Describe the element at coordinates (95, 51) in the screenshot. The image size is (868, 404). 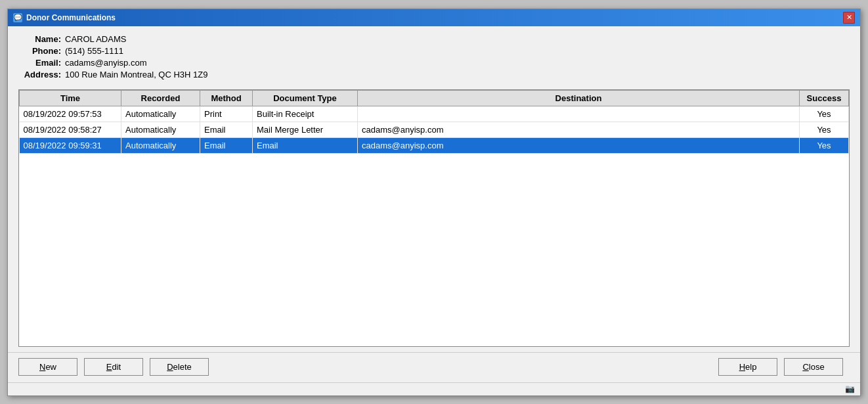
I see `phone-value: (514) 555-1111` at that location.